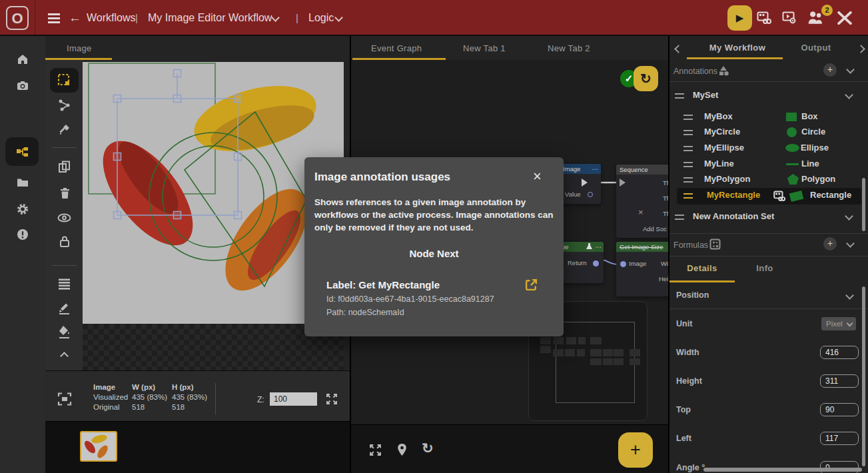 Image resolution: width=868 pixels, height=473 pixels. What do you see at coordinates (719, 164) in the screenshot?
I see `annotation-item-name: MyLine` at bounding box center [719, 164].